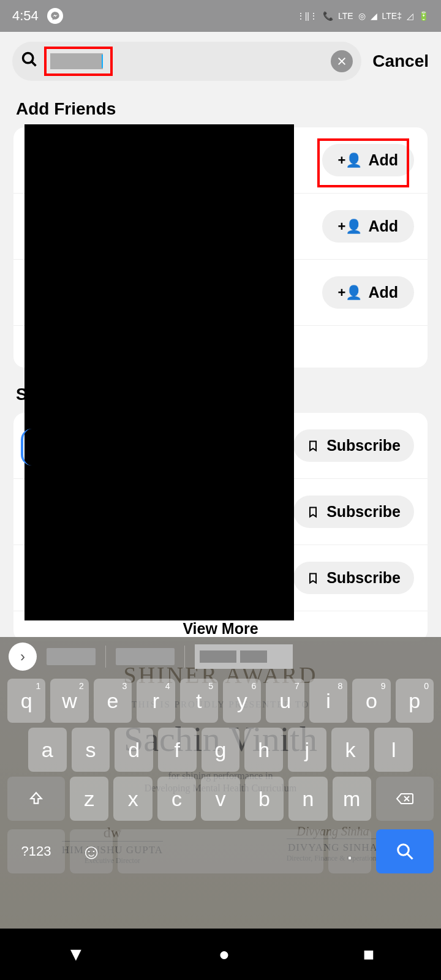 The width and height of the screenshot is (441, 980). I want to click on key-y: y6, so click(242, 701).